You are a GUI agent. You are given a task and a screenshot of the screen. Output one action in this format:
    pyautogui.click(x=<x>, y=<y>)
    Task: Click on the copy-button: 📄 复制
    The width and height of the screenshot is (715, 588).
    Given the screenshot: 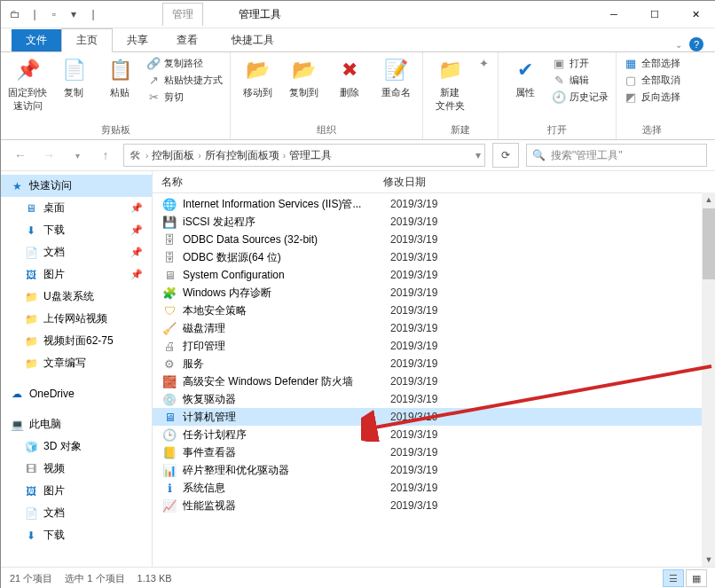 What is the action you would take?
    pyautogui.click(x=74, y=78)
    